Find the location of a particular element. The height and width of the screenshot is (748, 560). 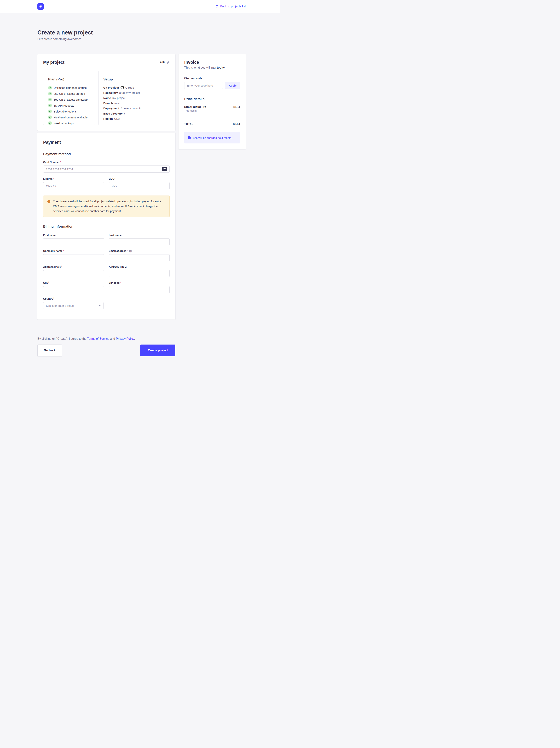

invoice-subtitle: This is what you will pay today is located at coordinates (212, 68).